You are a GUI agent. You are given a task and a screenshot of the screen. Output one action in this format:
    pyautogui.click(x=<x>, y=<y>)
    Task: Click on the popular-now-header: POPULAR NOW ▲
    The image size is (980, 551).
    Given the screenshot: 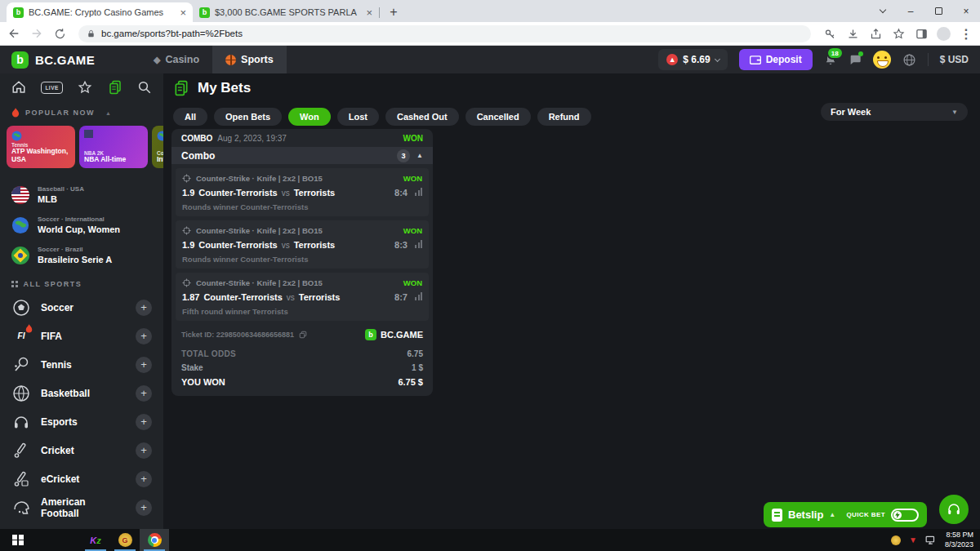 What is the action you would take?
    pyautogui.click(x=82, y=110)
    